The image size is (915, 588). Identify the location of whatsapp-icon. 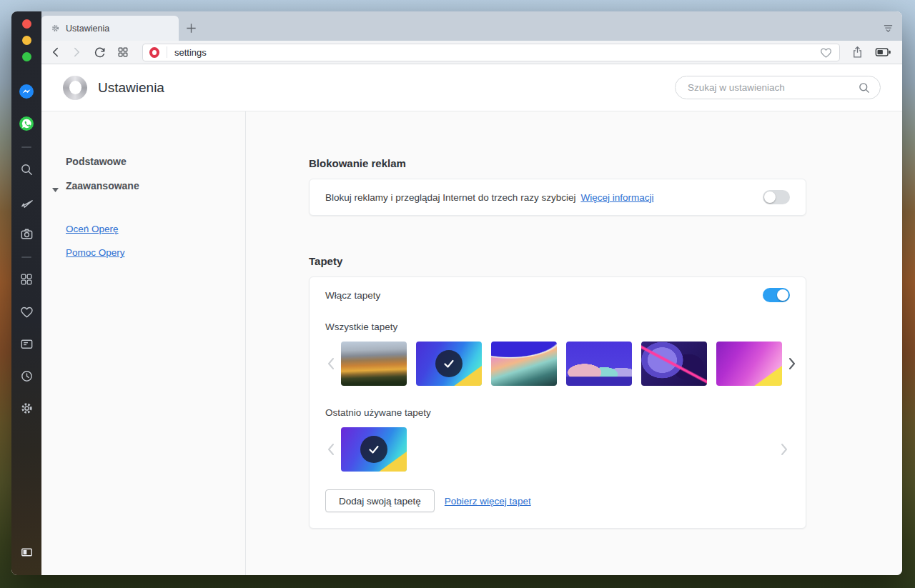
(26, 124).